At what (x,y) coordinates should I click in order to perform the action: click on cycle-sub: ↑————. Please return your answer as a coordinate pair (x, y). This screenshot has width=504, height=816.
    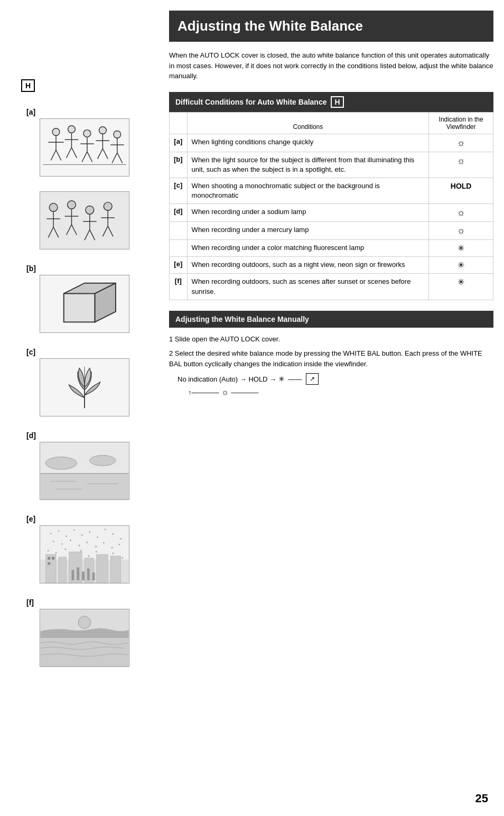
    Looking at the image, I should click on (204, 393).